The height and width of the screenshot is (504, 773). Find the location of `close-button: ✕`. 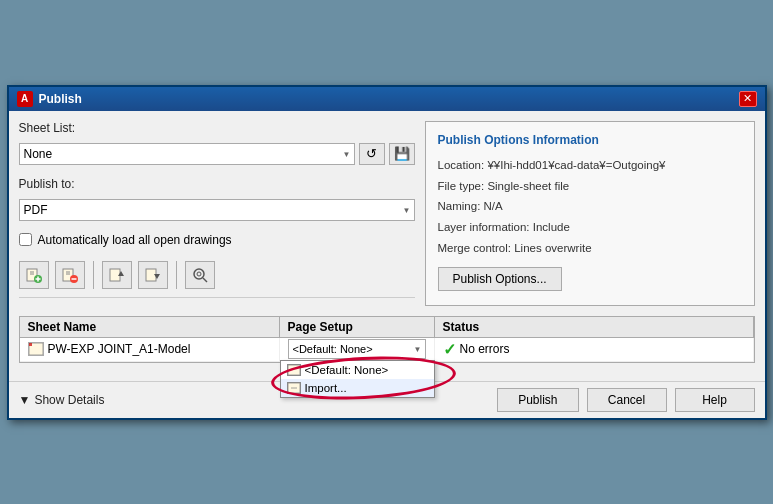

close-button: ✕ is located at coordinates (748, 99).